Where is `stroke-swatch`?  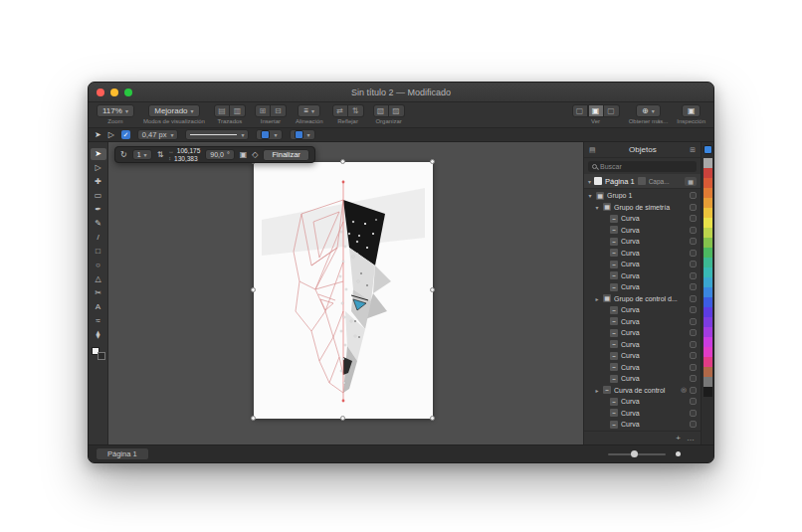 stroke-swatch is located at coordinates (101, 356).